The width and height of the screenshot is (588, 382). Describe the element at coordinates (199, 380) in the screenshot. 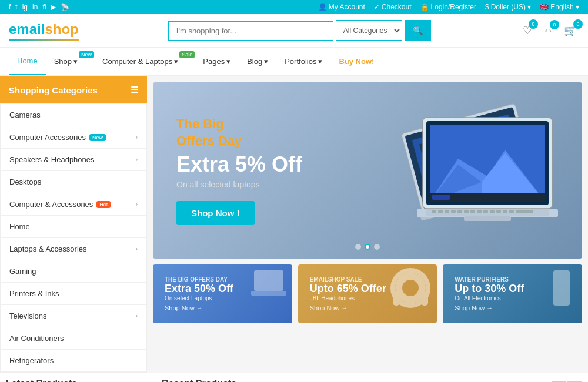

I see `recent-products-title: Recent Products` at that location.